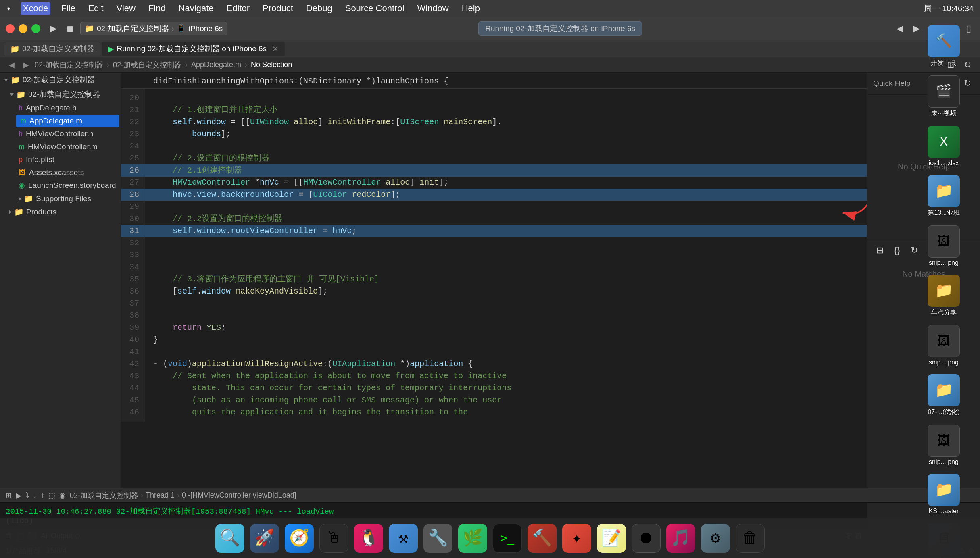 This screenshot has width=980, height=558. Describe the element at coordinates (506, 291) in the screenshot. I see `code-line-36: [self.window makeKeyAndVisible];` at that location.